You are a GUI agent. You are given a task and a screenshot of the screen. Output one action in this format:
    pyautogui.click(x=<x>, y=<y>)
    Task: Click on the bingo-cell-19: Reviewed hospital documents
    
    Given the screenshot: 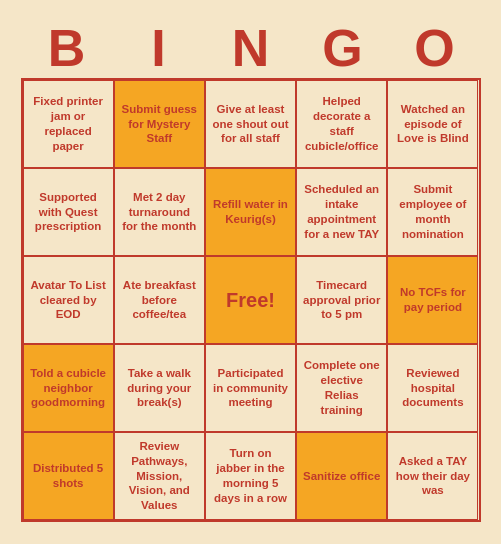 What is the action you would take?
    pyautogui.click(x=432, y=388)
    